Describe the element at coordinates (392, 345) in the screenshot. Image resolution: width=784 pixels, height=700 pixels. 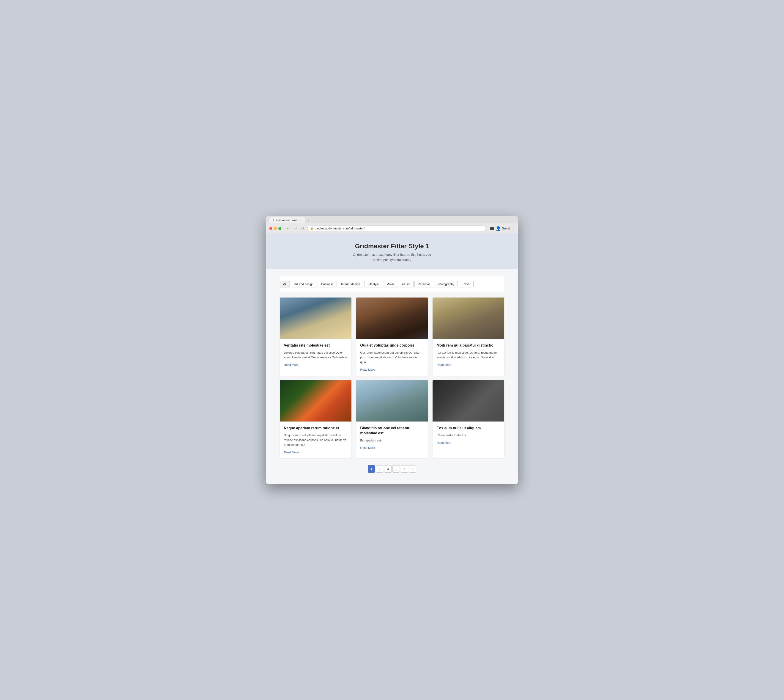
I see `post-title-2: Quia et voluptas unde corporis` at that location.